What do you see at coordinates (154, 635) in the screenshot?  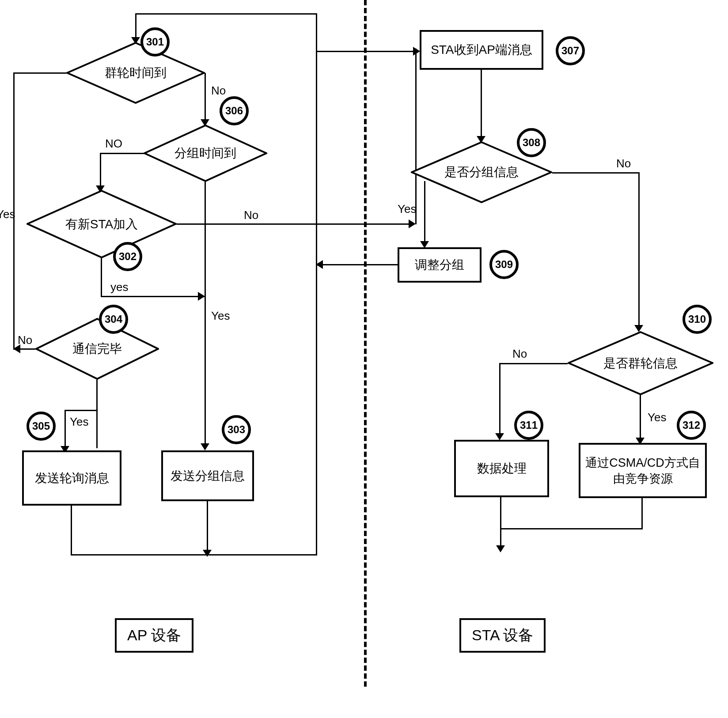 I see `ap-device-label: AP 设备` at bounding box center [154, 635].